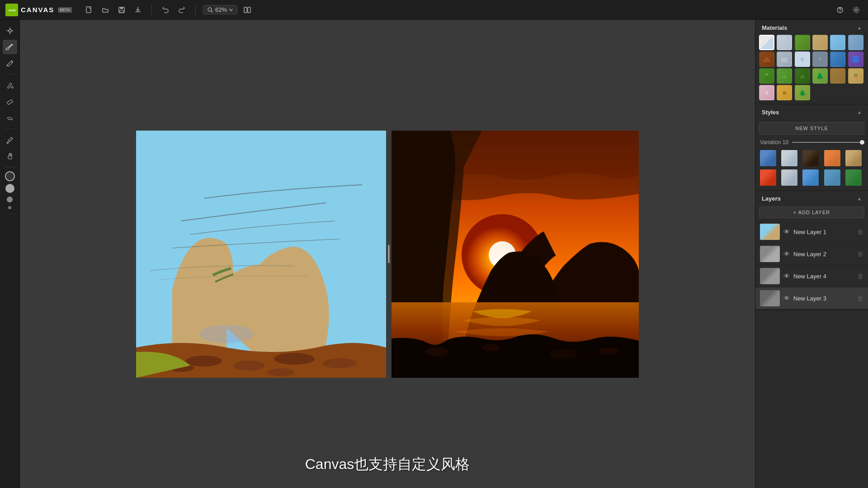 The height and width of the screenshot is (488, 868). I want to click on material-grass, so click(802, 42).